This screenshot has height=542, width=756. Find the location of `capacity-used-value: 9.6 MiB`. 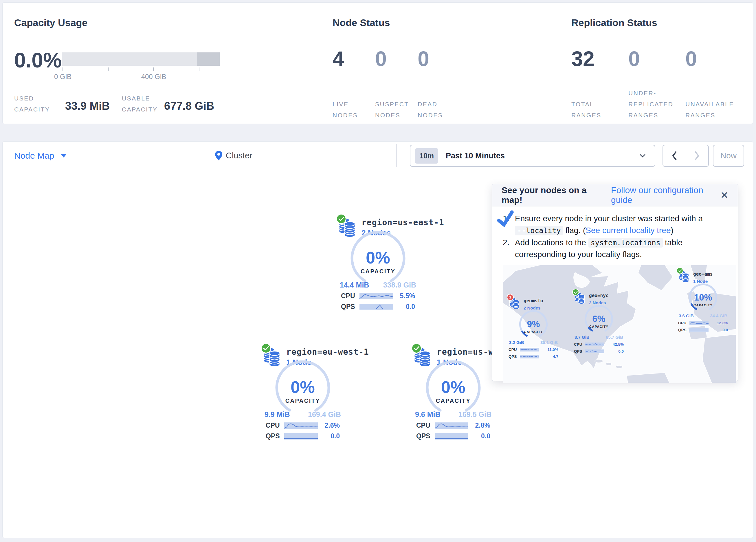

capacity-used-value: 9.6 MiB is located at coordinates (428, 414).